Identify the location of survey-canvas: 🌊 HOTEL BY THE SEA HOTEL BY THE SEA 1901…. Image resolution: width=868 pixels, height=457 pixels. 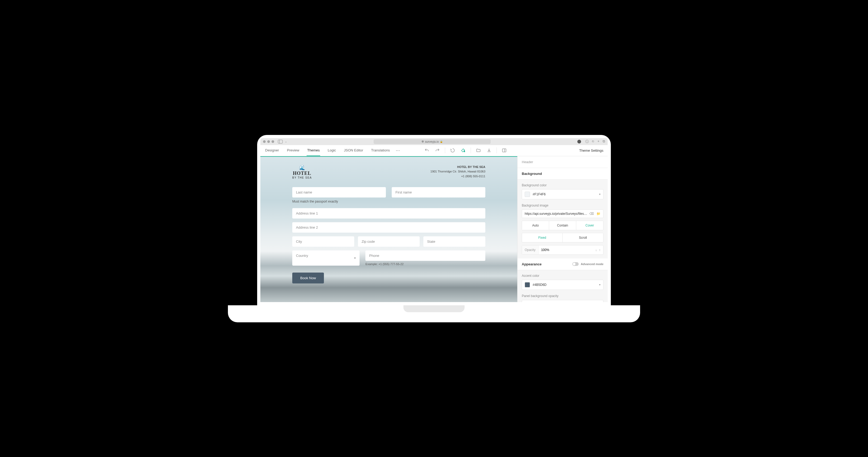
(389, 229).